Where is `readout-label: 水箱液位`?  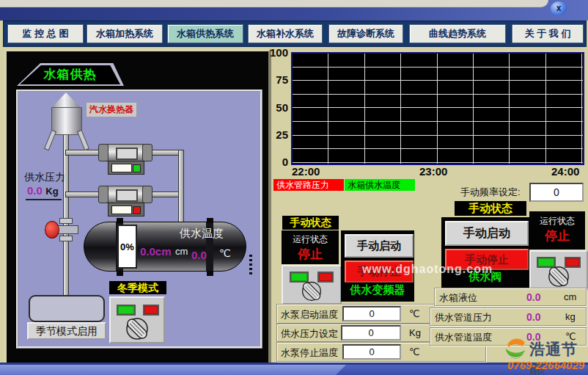
readout-label: 水箱液位 is located at coordinates (458, 298).